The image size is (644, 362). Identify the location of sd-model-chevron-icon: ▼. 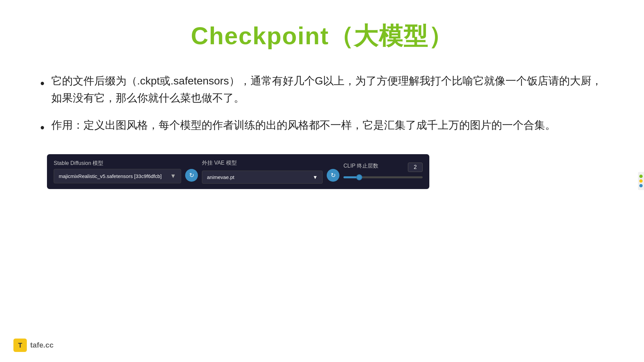
(173, 176).